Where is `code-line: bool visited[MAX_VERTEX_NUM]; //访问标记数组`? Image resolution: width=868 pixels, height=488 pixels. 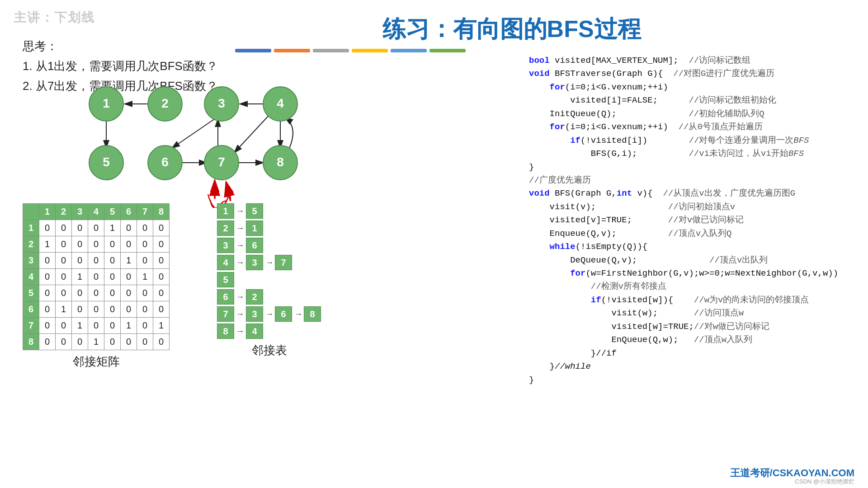 code-line: bool visited[MAX_VERTEX_NUM]; //访问标记数组 is located at coordinates (692, 61).